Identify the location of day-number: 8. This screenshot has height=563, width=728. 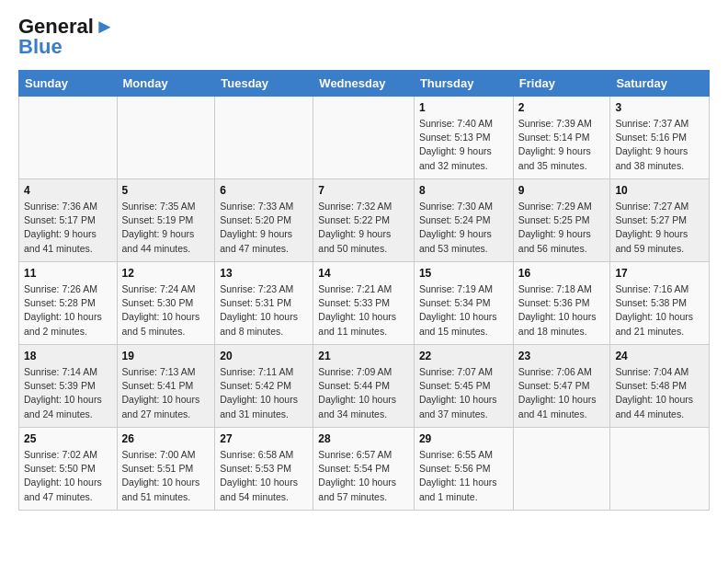
(463, 190).